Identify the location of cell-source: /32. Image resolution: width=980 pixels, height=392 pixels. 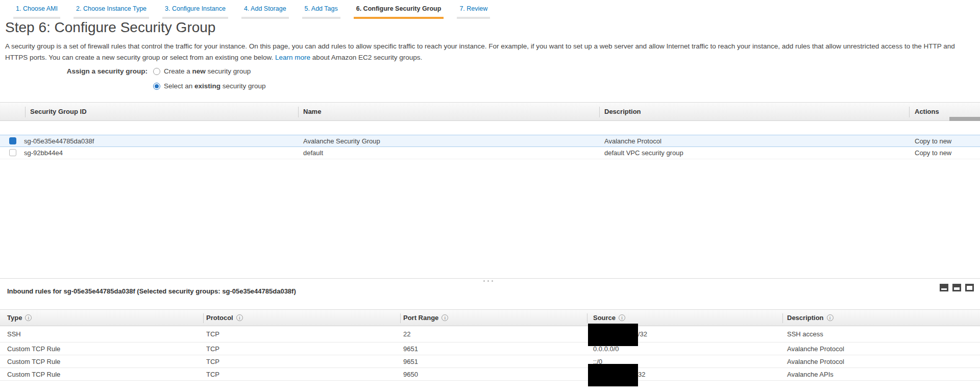
(620, 334).